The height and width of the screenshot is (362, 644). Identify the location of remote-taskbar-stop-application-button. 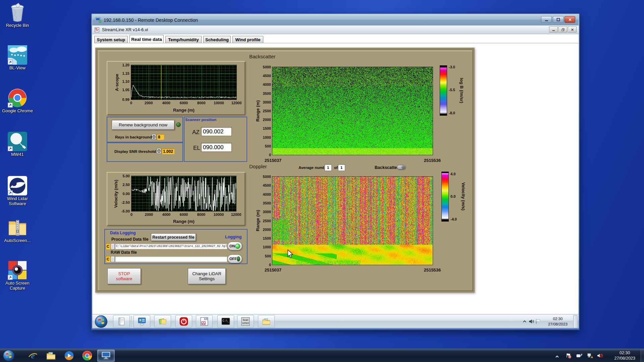
(184, 321).